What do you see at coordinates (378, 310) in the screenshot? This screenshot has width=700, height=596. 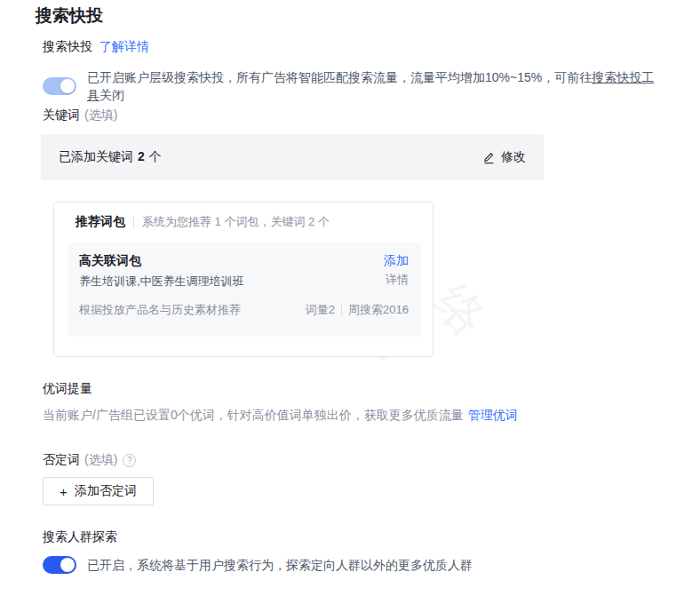 I see `pack-weekly-search: 周搜索2016` at bounding box center [378, 310].